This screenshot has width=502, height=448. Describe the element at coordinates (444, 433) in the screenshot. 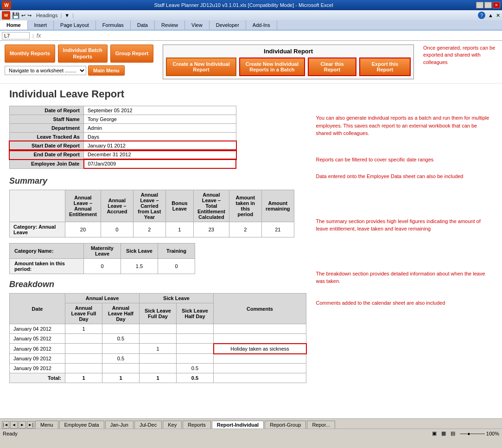

I see `status-view-layout: ▦` at that location.